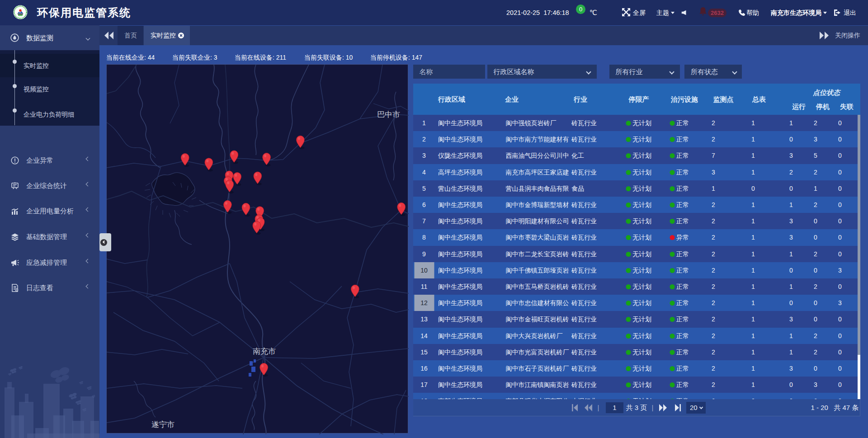 The width and height of the screenshot is (868, 438). What do you see at coordinates (264, 352) in the screenshot?
I see `svg-text: 南充市` at bounding box center [264, 352].